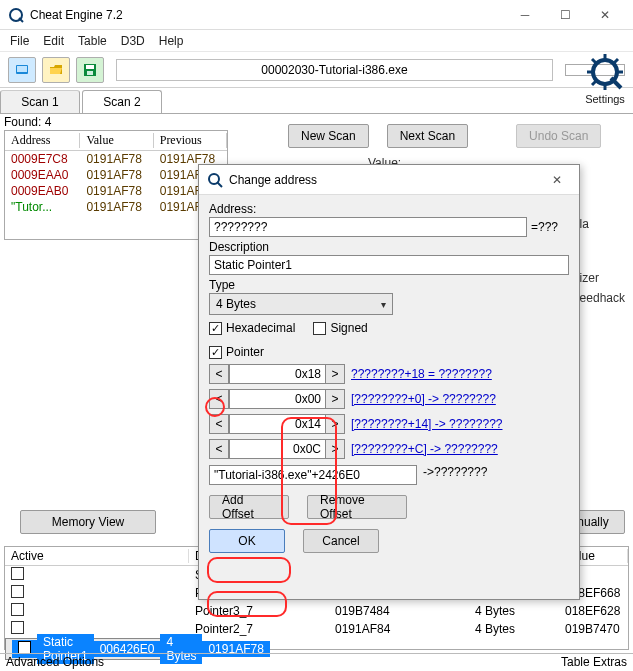  I want to click on highlight-offsets, so click(309, 471).